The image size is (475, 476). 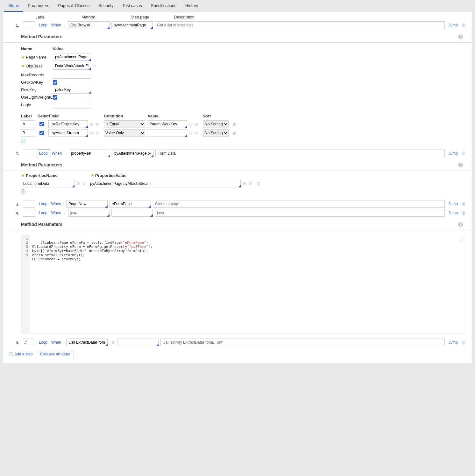 What do you see at coordinates (106, 6) in the screenshot?
I see `tab-security: Security` at bounding box center [106, 6].